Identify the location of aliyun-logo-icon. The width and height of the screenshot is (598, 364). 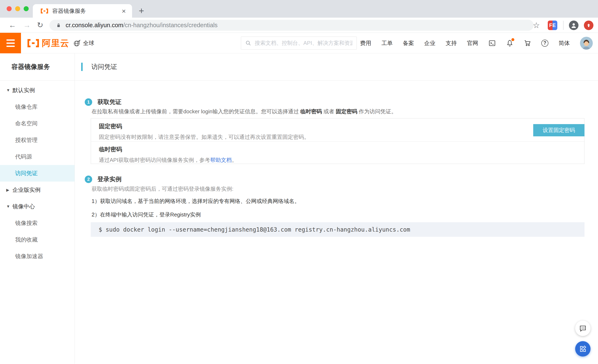
(33, 43).